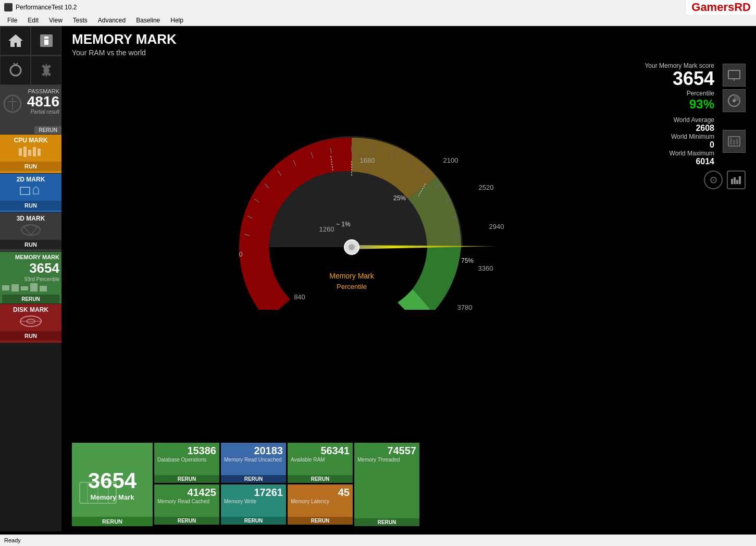 This screenshot has width=756, height=546. What do you see at coordinates (31, 336) in the screenshot?
I see `disk-run-button: RUN` at bounding box center [31, 336].